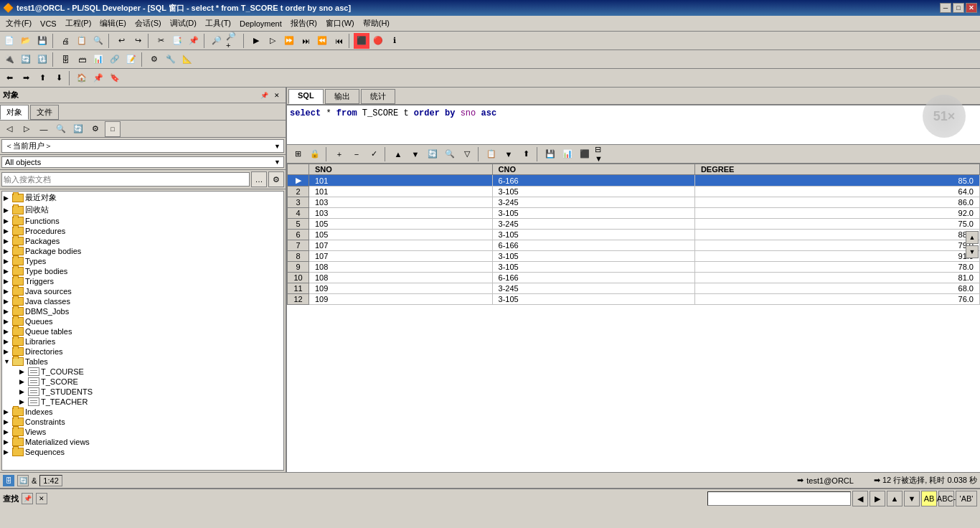 This screenshot has height=528, width=980. I want to click on tb3-btn7: 🔖, so click(115, 78).